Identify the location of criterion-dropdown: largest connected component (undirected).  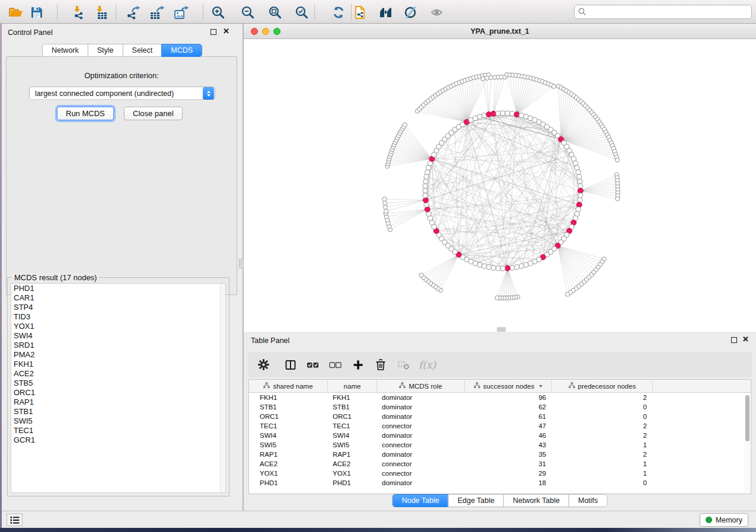
(122, 94).